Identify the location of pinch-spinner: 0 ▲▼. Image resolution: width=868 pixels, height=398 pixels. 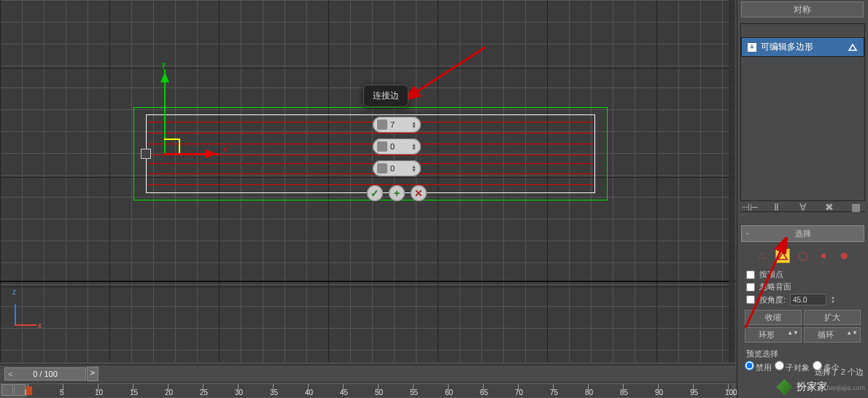
(397, 147).